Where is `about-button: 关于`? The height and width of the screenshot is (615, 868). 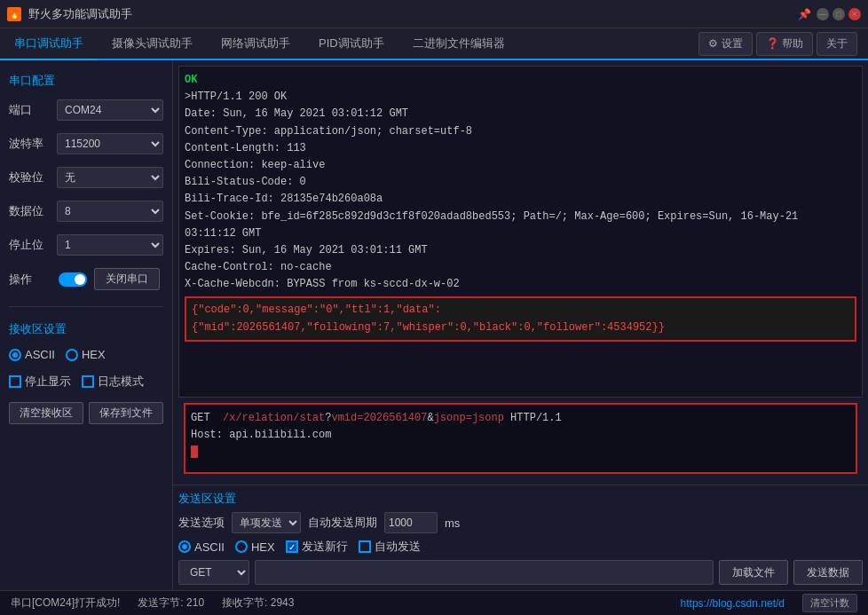 about-button: 关于 is located at coordinates (837, 44).